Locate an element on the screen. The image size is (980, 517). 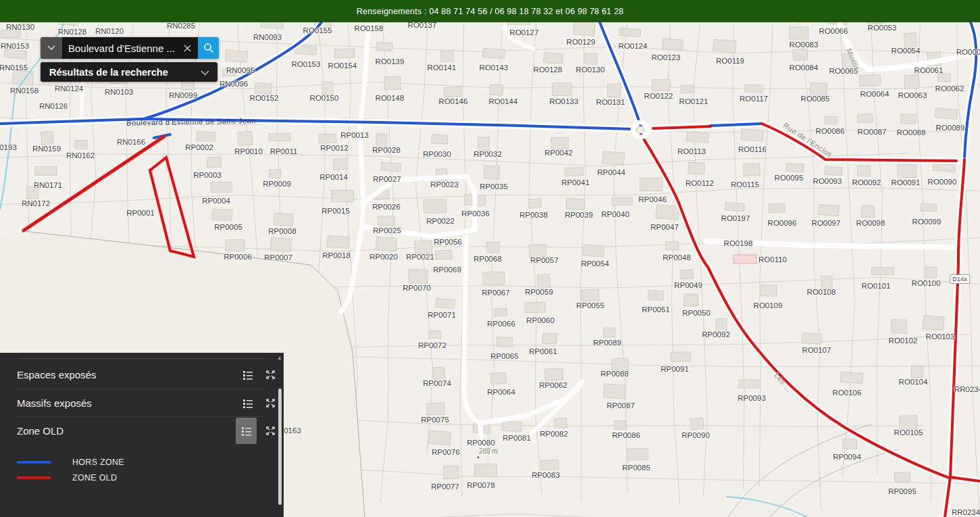
legend-entry-label: HORS ZONE is located at coordinates (88, 462).